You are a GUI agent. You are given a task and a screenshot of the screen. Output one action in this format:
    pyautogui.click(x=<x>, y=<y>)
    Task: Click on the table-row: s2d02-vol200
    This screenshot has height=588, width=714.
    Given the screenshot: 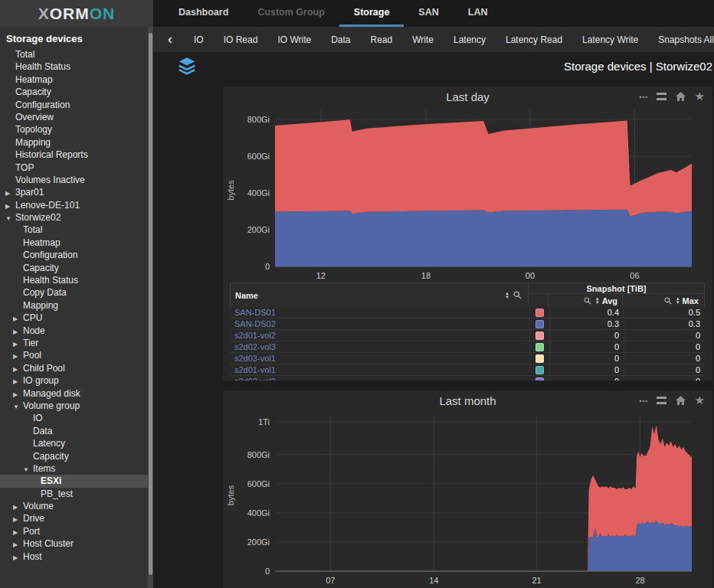 What is the action you would take?
    pyautogui.click(x=467, y=378)
    